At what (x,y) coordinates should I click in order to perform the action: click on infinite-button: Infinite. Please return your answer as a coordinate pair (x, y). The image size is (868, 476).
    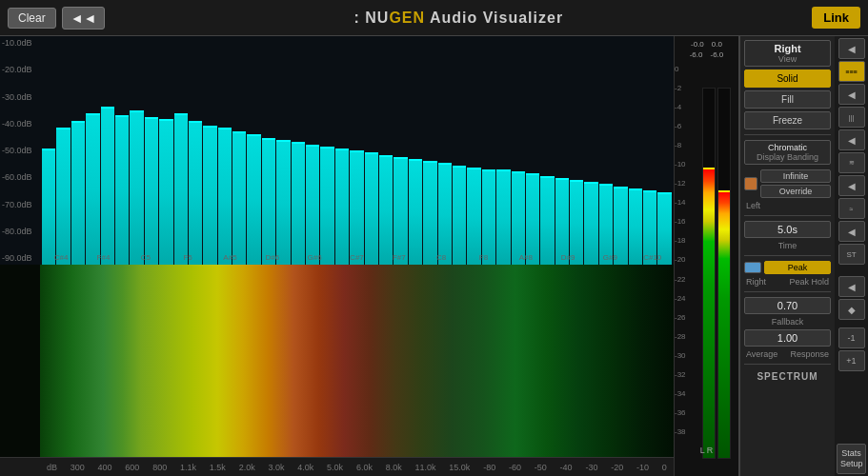
    Looking at the image, I should click on (796, 176).